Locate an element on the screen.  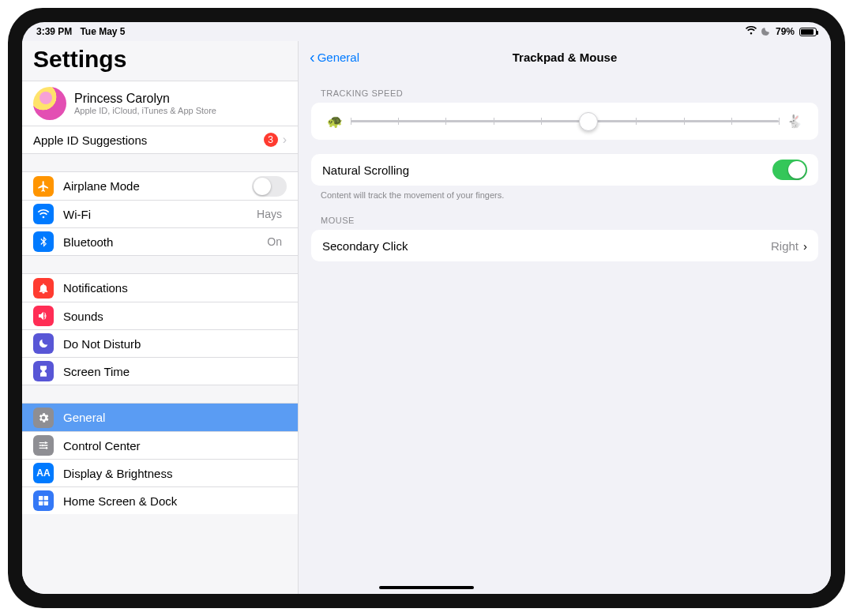
moon-icon is located at coordinates (43, 344).